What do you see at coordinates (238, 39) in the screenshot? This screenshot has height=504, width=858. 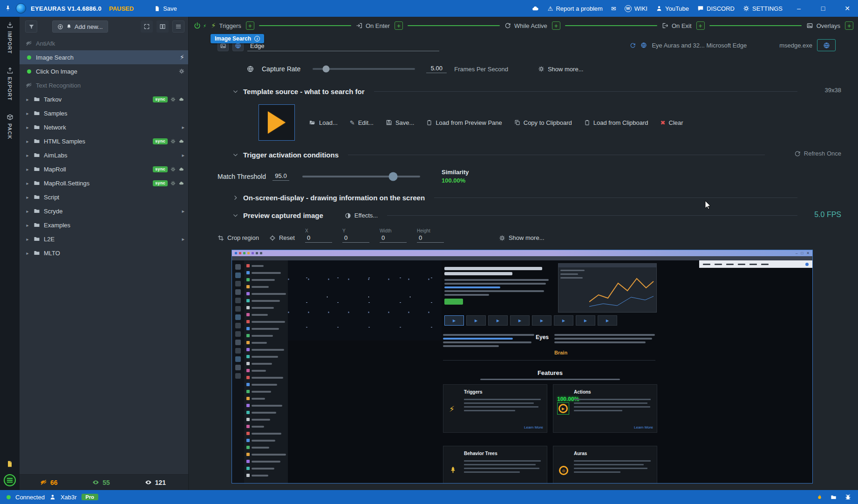 I see `active-trigger-tab: Image Search i` at bounding box center [238, 39].